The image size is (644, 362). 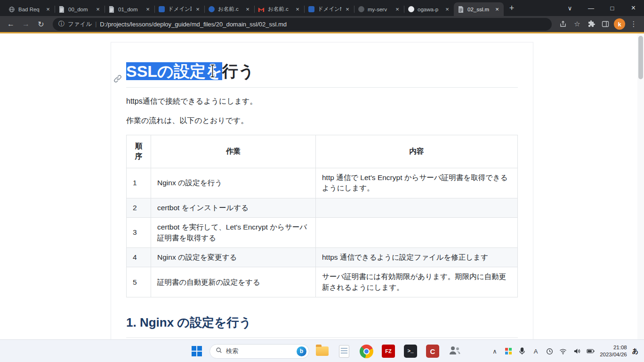 I want to click on tab-onamae-1: お名前.c ×, so click(x=229, y=9).